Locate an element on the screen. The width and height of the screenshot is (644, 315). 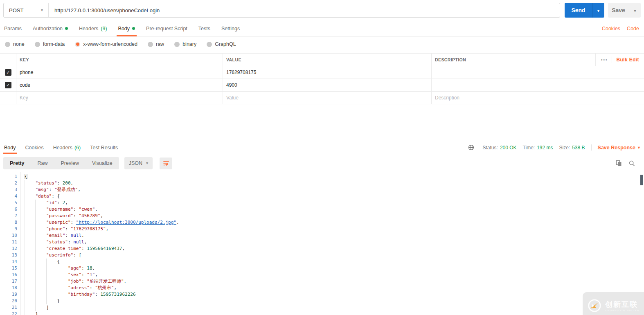
tab-label: Headers is located at coordinates (88, 29).